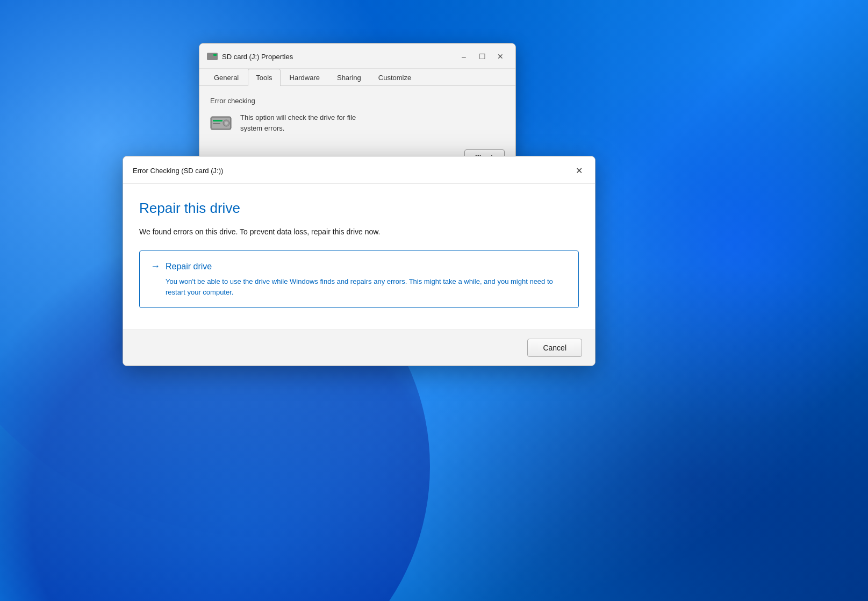 The image size is (868, 601). I want to click on properties-titlebar: SD card (J:) Properties – ☐ ✕, so click(357, 56).